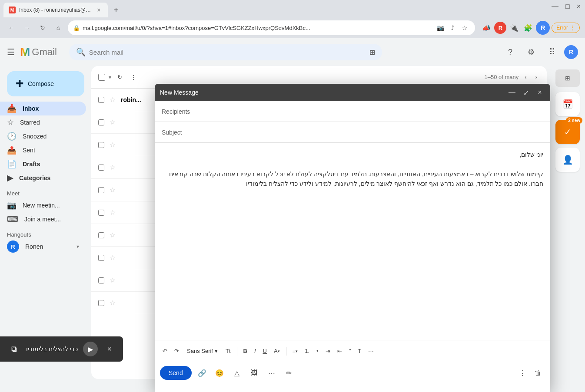 The width and height of the screenshot is (585, 392). What do you see at coordinates (176, 351) in the screenshot?
I see `redo-button: ↷` at bounding box center [176, 351].